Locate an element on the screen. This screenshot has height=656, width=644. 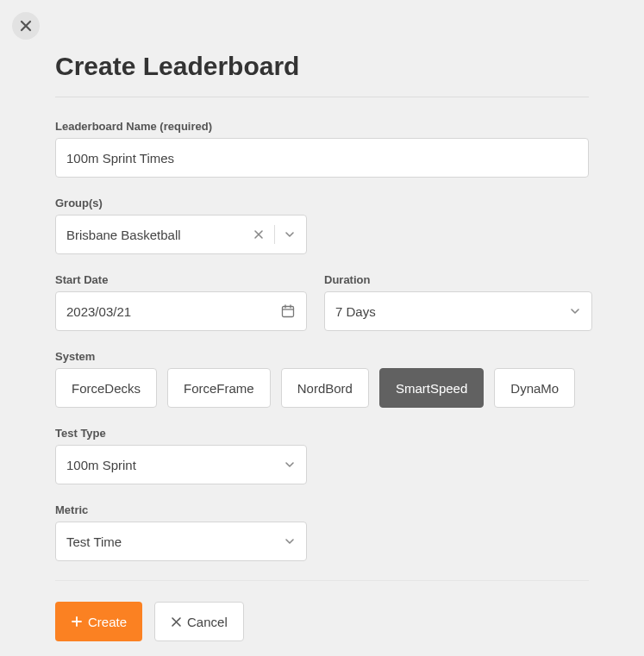
test-type-value: 100m Sprint is located at coordinates (175, 465).